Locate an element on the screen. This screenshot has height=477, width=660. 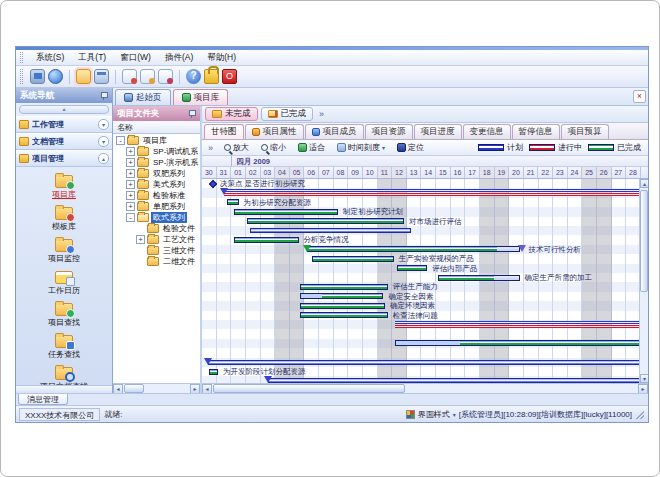
milestone-diamond is located at coordinates (213, 183).